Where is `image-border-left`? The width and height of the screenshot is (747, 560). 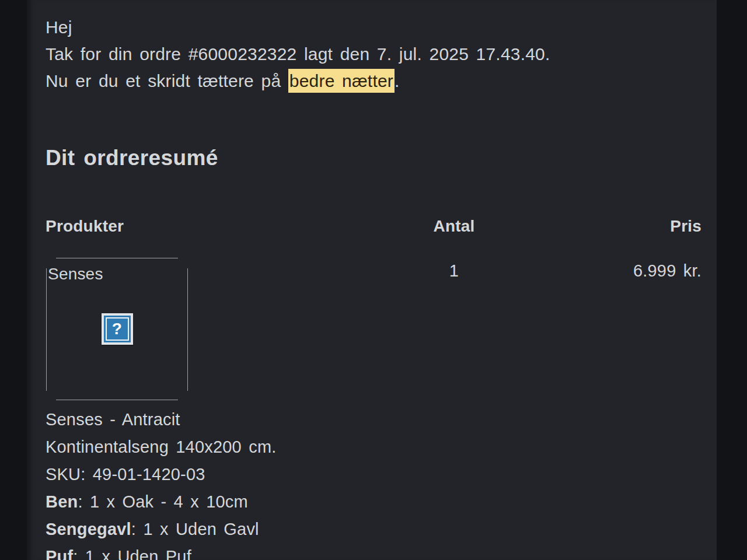
image-border-left is located at coordinates (47, 330).